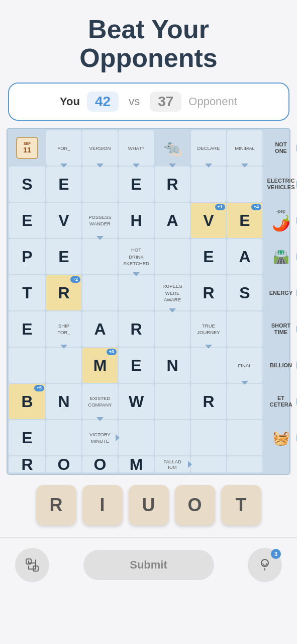 The height and width of the screenshot is (644, 297). What do you see at coordinates (27, 148) in the screenshot?
I see `grid-cell-0-0: SEP 11` at bounding box center [27, 148].